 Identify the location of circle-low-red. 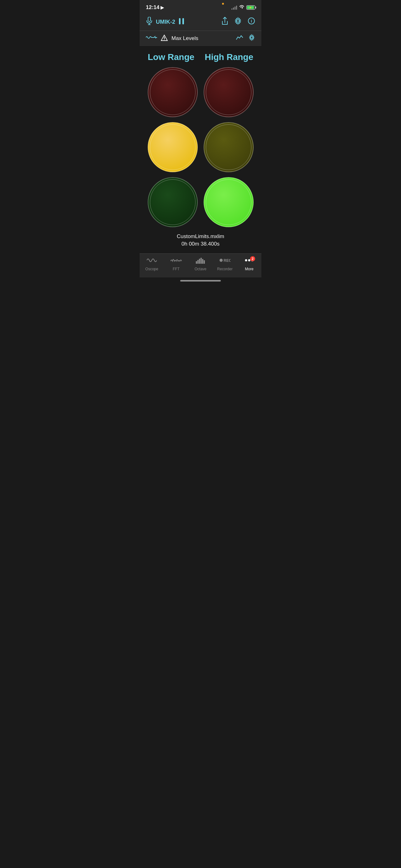
(173, 92).